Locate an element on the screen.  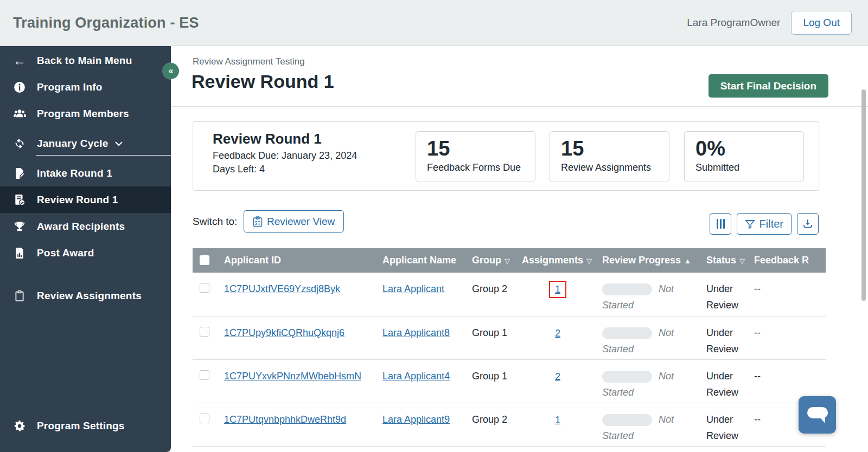
column-header-review-progress: Review Progress▲ is located at coordinates (649, 260).